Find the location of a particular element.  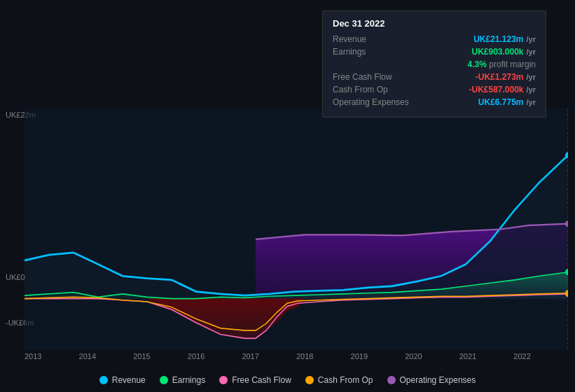

x-label-2016: 2016 is located at coordinates (196, 356).